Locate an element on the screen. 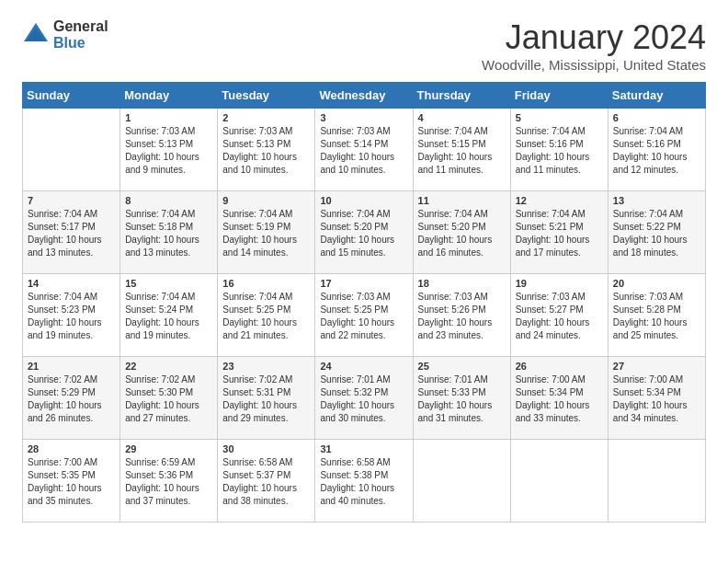 The width and height of the screenshot is (728, 563). calendar-cell: 10Sunrise: 7:04 AM Sunset: 5:20 PM Dayli… is located at coordinates (364, 233).